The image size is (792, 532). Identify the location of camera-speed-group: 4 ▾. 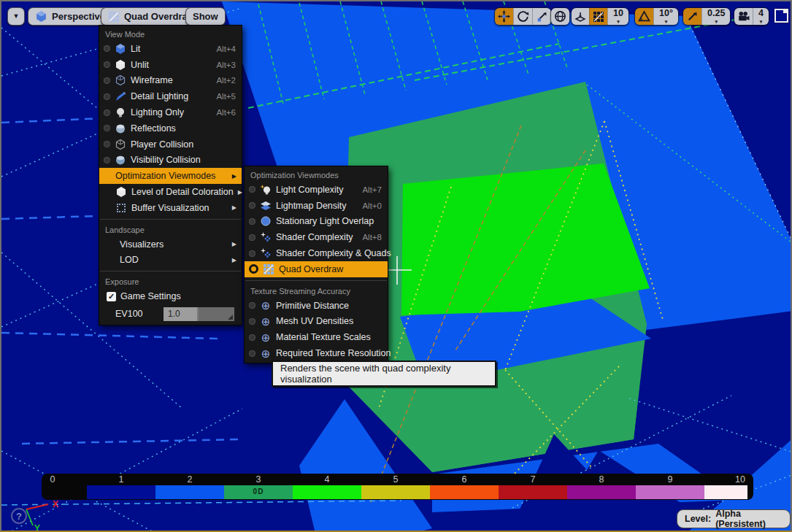
(752, 16).